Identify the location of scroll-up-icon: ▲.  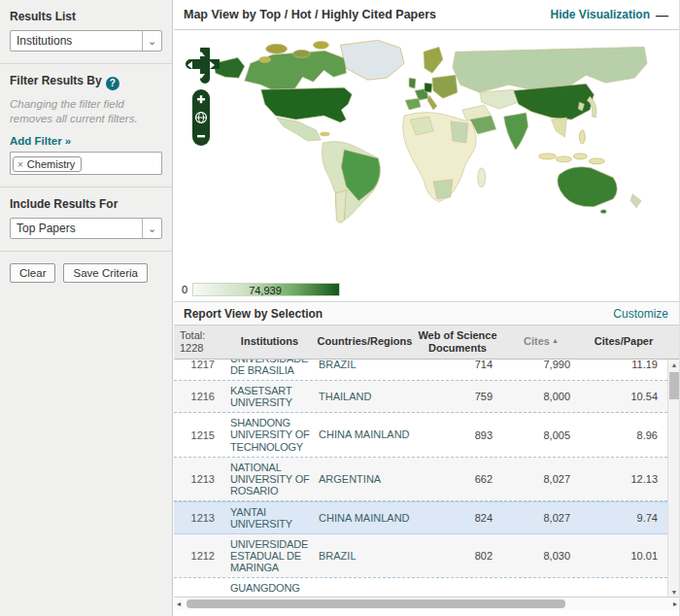
(674, 365).